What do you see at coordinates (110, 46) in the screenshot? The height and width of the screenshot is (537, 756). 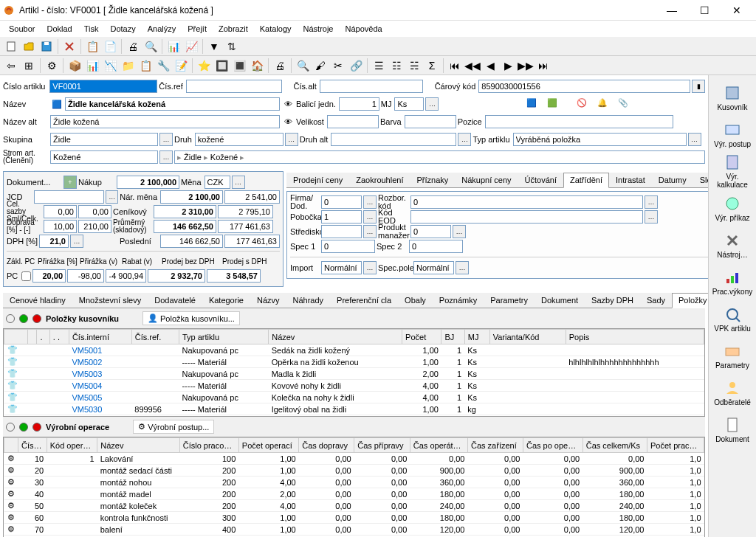 I see `paste-icon: 📄` at bounding box center [110, 46].